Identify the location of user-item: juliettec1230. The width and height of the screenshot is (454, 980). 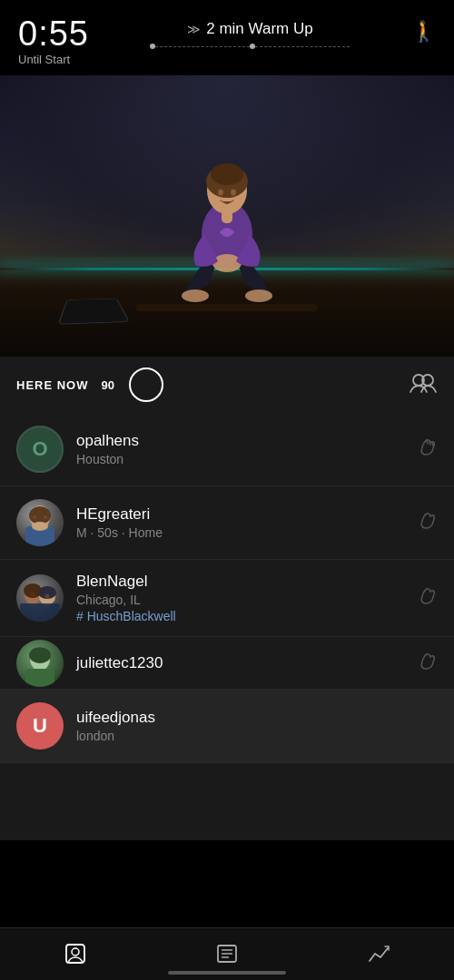
(227, 663).